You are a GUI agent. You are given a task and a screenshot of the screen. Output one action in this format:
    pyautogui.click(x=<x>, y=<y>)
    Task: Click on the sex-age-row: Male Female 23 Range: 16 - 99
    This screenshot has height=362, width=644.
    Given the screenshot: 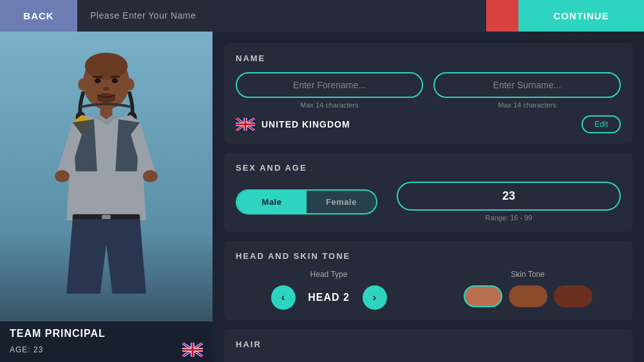 What is the action you would take?
    pyautogui.click(x=428, y=202)
    